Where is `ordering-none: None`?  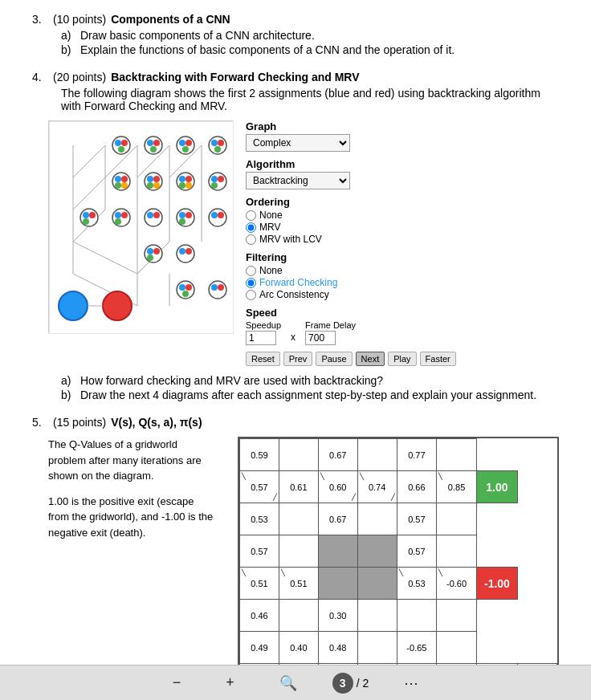
ordering-none: None is located at coordinates (351, 215).